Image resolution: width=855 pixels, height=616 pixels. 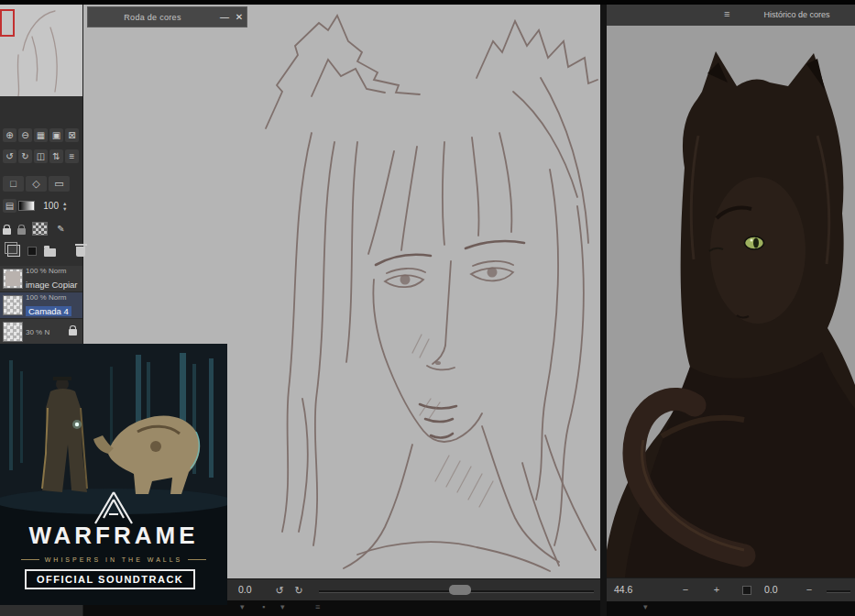 What do you see at coordinates (73, 332) in the screenshot?
I see `layer-locked-icon` at bounding box center [73, 332].